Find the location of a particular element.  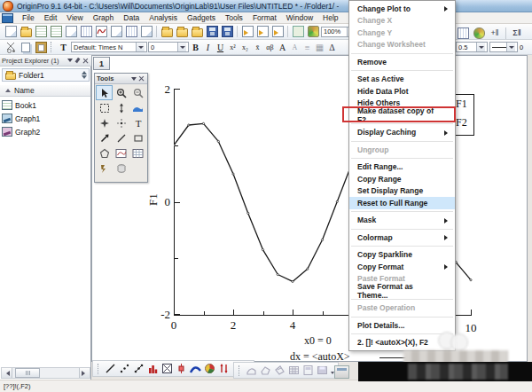

batch-processing-icon is located at coordinates (313, 32).